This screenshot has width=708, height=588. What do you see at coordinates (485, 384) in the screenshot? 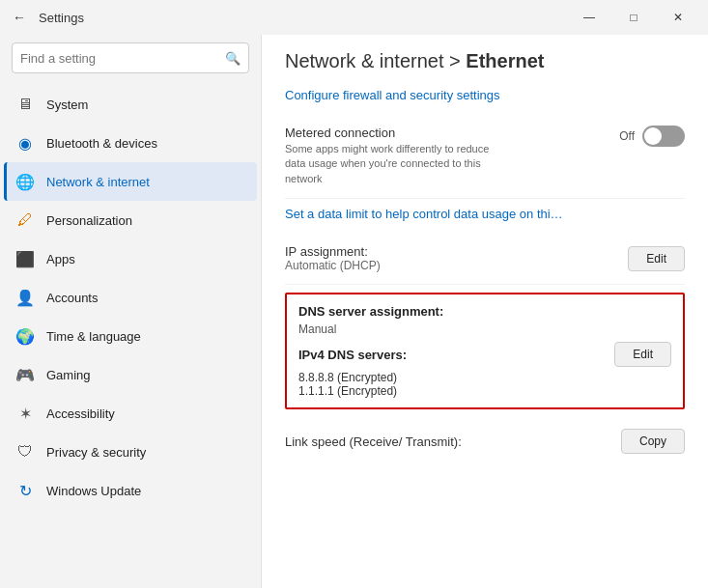
I see `dns-server-list: 8.8.8.8 (Encrypted) 1.1.1.1 (Encrypted)` at bounding box center [485, 384].